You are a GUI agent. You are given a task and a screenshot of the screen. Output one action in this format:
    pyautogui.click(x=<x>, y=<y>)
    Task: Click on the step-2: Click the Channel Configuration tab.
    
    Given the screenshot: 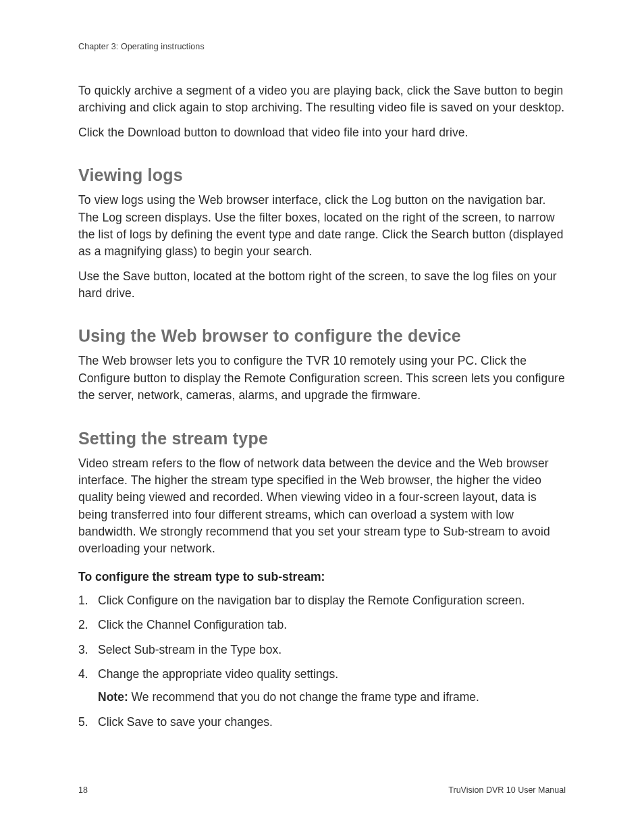 What is the action you would take?
    pyautogui.click(x=322, y=625)
    